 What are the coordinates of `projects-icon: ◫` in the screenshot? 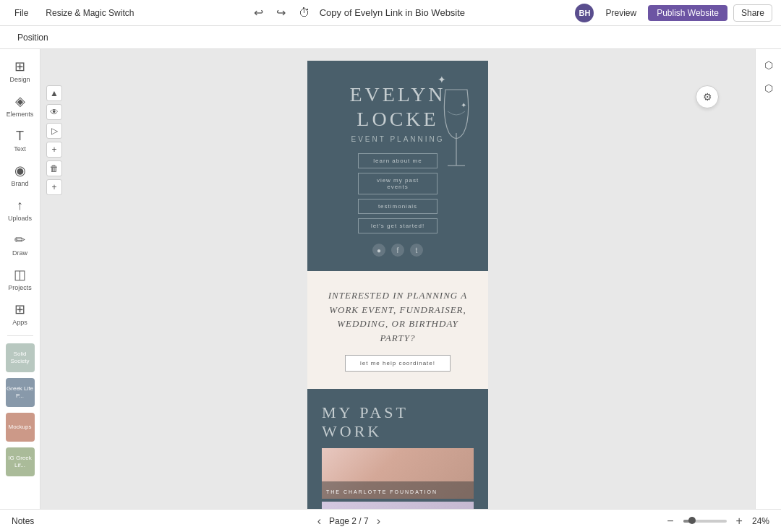 It's located at (20, 275).